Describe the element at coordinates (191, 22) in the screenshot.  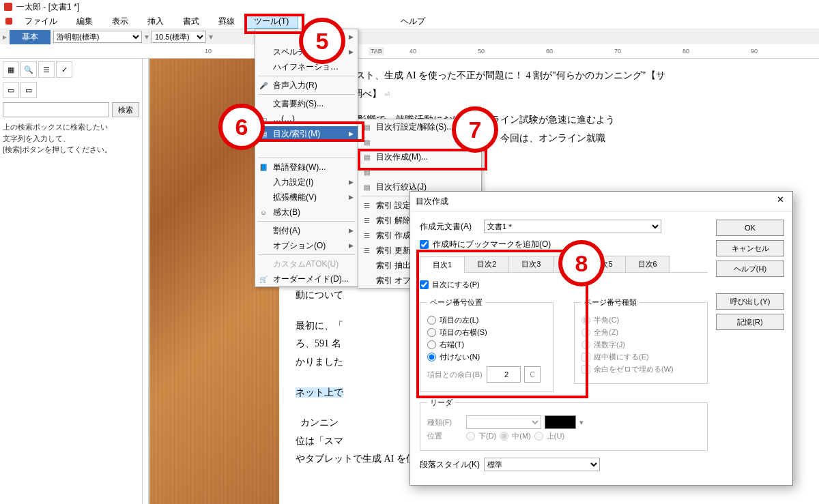
I see `menu-format: 書式` at that location.